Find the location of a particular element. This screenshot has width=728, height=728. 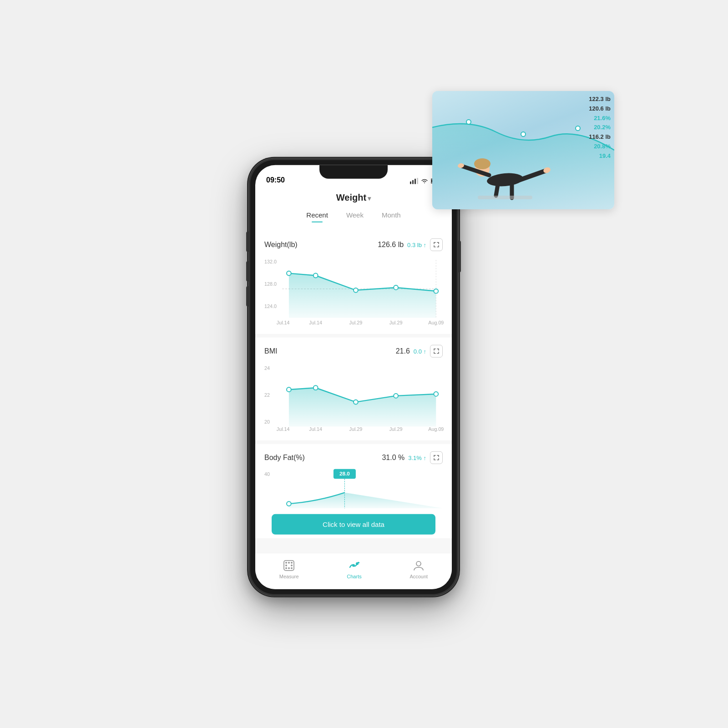

weight-expand-btn is located at coordinates (436, 245).